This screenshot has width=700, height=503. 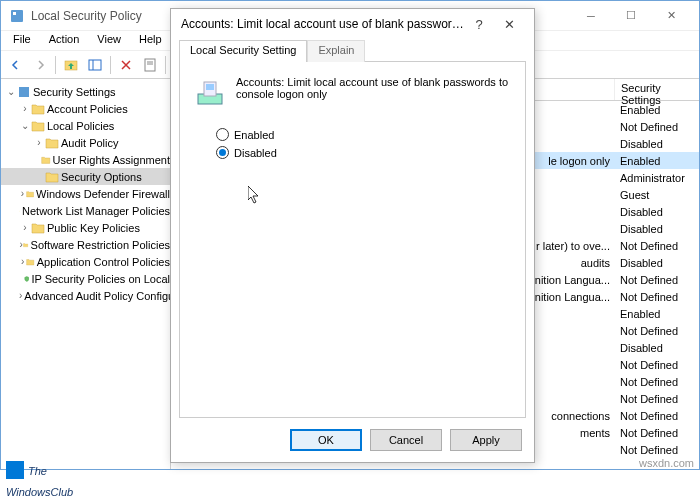 What do you see at coordinates (364, 152) in the screenshot?
I see `radio-disabled-row: Disabled` at bounding box center [364, 152].